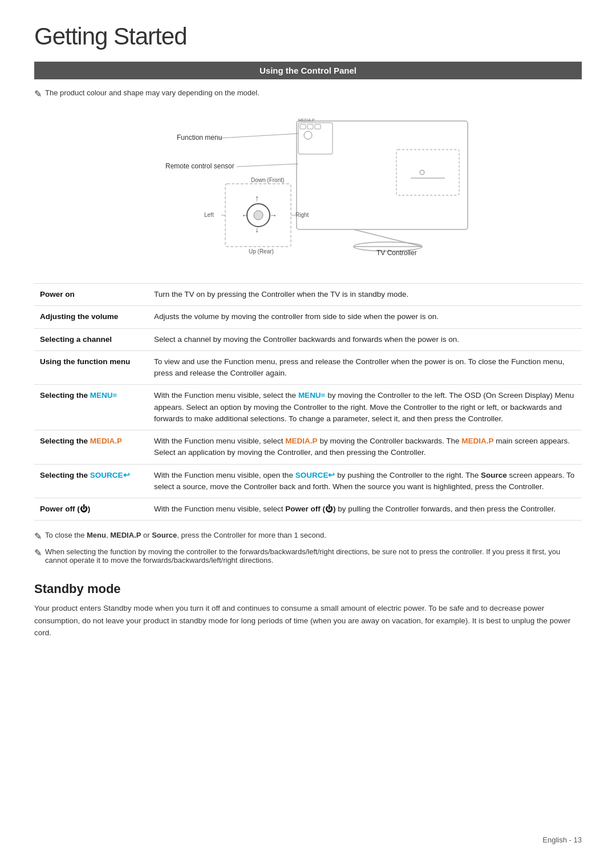 The width and height of the screenshot is (616, 867). What do you see at coordinates (365, 408) in the screenshot?
I see `row-description: With the Function menu visible, select t…` at bounding box center [365, 408].